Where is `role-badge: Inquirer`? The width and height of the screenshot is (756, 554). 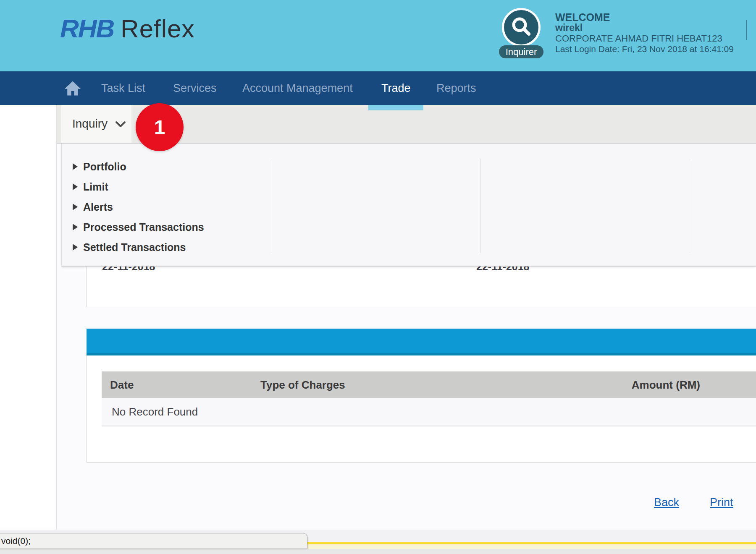
role-badge: Inquirer is located at coordinates (521, 52).